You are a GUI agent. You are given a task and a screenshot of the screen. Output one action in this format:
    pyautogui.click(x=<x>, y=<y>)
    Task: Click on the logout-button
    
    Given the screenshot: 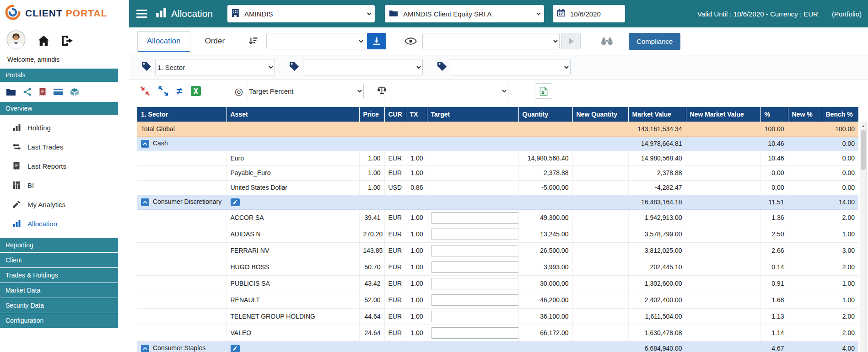 What is the action you would take?
    pyautogui.click(x=68, y=41)
    